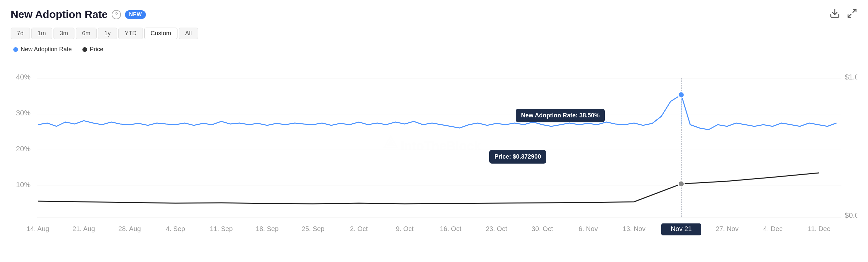  What do you see at coordinates (116, 15) in the screenshot?
I see `help-icon: ?` at bounding box center [116, 15].